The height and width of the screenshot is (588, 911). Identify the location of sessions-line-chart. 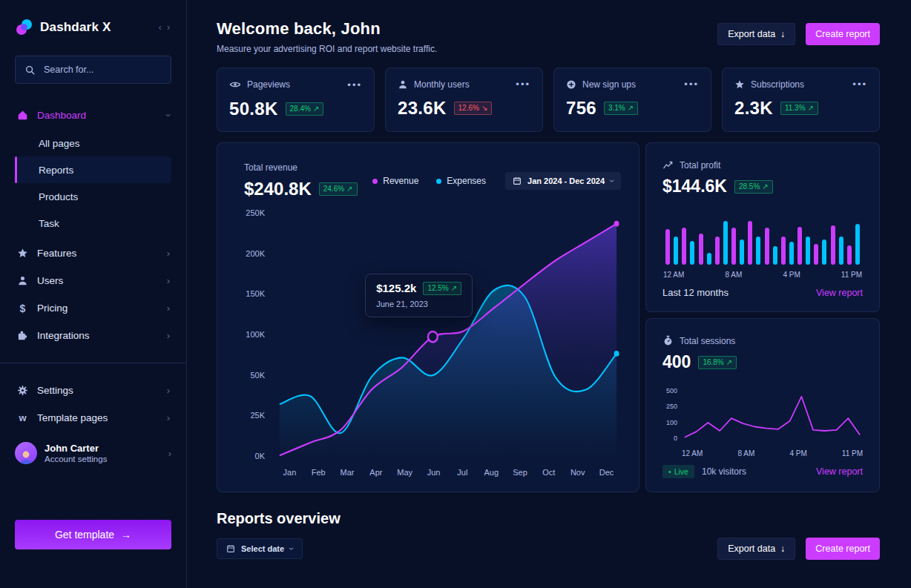
(772, 414).